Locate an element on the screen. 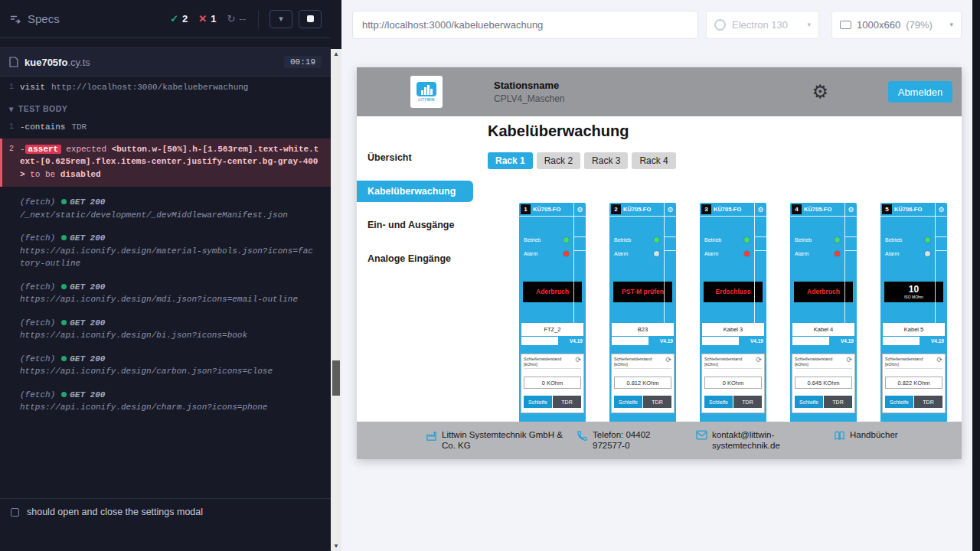 This screenshot has width=980, height=551. fetch-url: https://api.iconify.design/mdi.json?icon… is located at coordinates (162, 300).